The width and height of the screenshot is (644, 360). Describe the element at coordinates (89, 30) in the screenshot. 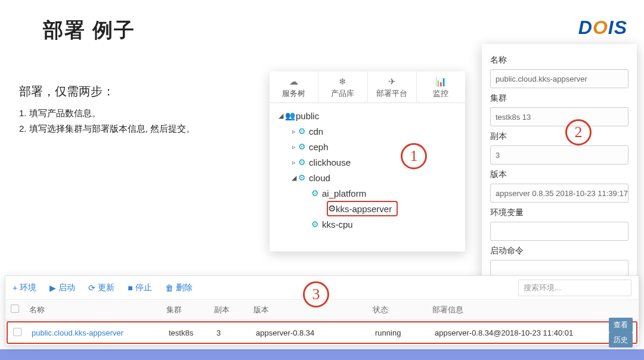

I see `slide-title: 部署 例子` at that location.